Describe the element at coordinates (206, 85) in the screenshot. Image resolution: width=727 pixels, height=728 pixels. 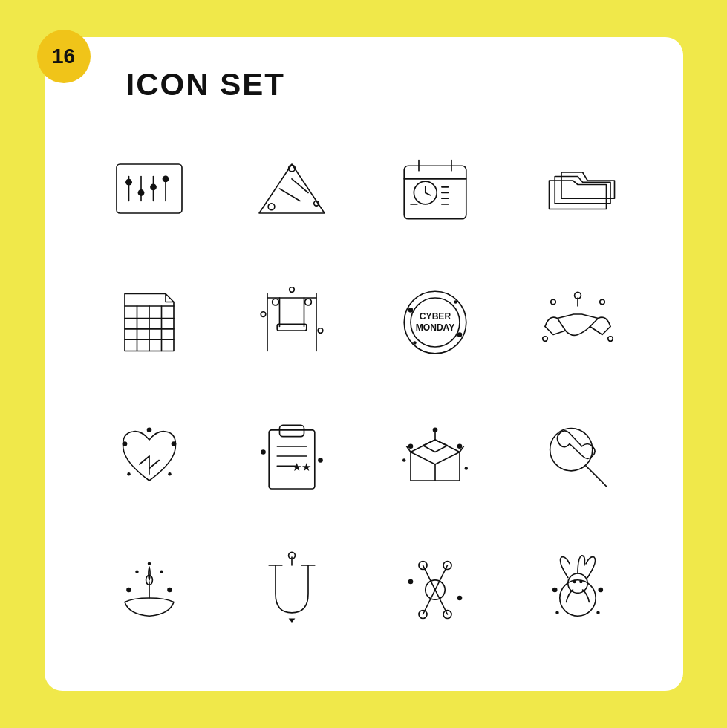
I see `page-title: ICON SET` at that location.